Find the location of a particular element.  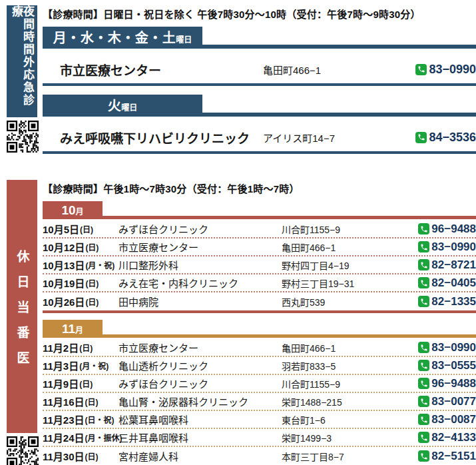

month-tab-november: 11 月 is located at coordinates (260, 329).